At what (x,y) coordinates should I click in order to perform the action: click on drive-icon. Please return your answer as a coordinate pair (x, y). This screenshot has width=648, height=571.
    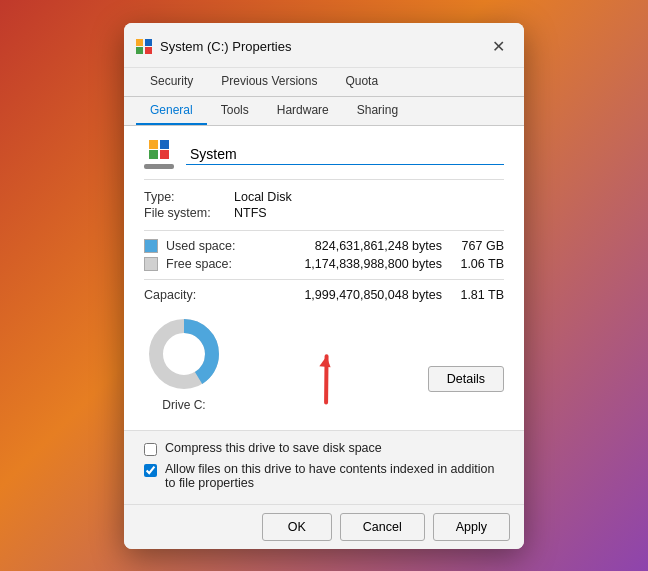
    Looking at the image, I should click on (159, 154).